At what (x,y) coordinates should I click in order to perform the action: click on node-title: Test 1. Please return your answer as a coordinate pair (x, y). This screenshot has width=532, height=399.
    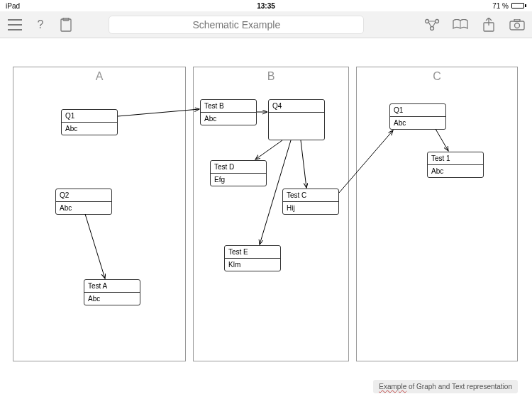
    Looking at the image, I should click on (455, 159).